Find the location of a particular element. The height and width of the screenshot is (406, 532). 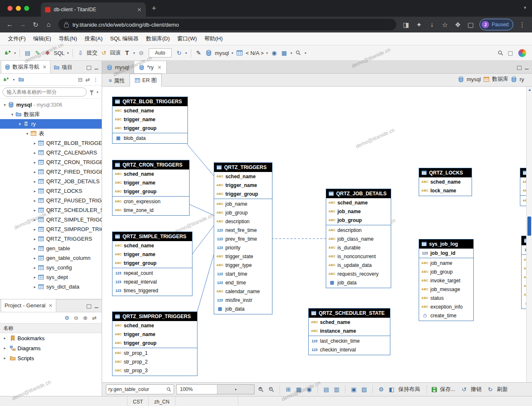

back-button: ← is located at coordinates (10, 25).